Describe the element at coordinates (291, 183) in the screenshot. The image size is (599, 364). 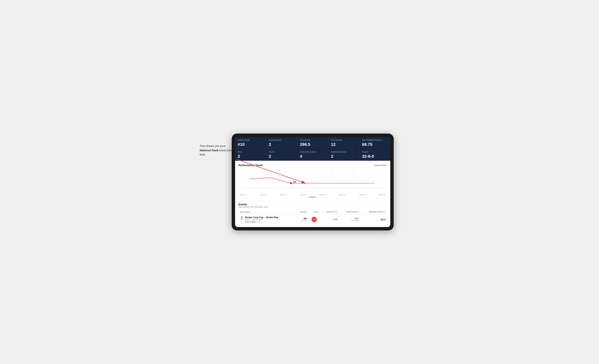
I see `chart-point-dec23` at that location.